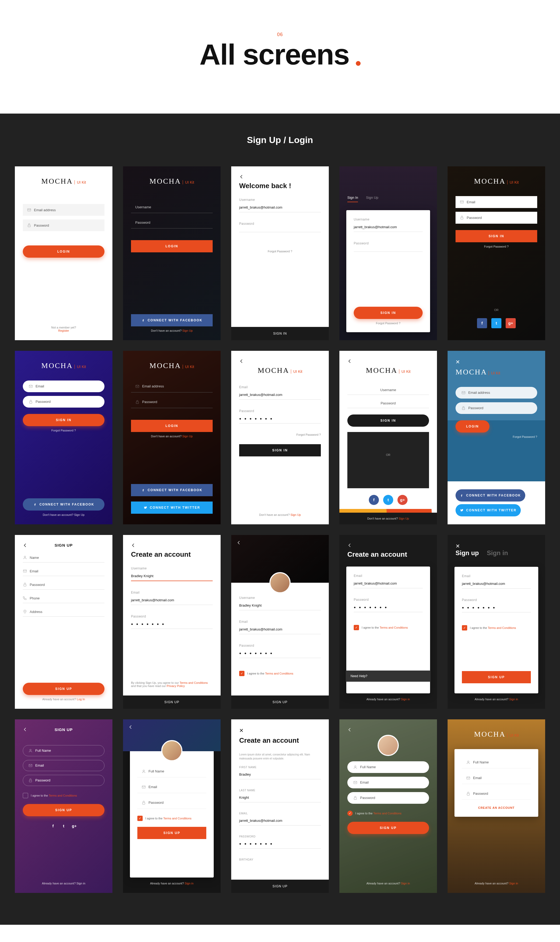 This screenshot has width=560, height=942. Describe the element at coordinates (497, 554) in the screenshot. I see `signin-tab: Sign in` at that location.